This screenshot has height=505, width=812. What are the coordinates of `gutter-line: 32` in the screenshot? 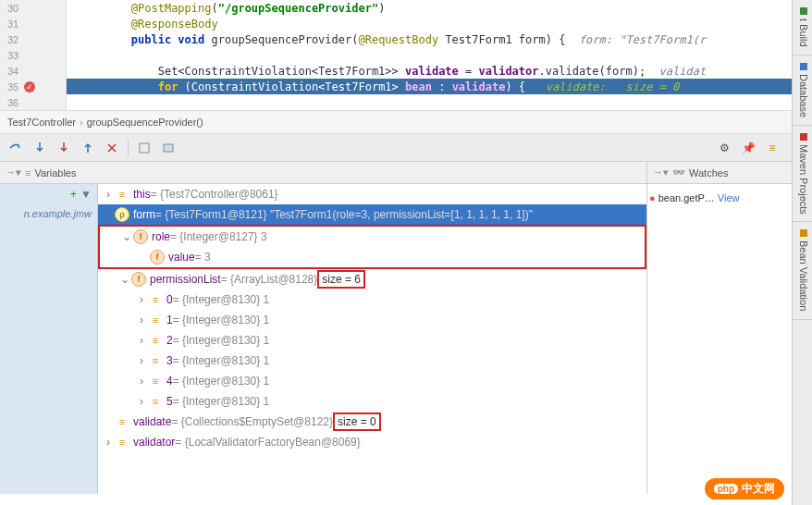 It's located at (33, 39).